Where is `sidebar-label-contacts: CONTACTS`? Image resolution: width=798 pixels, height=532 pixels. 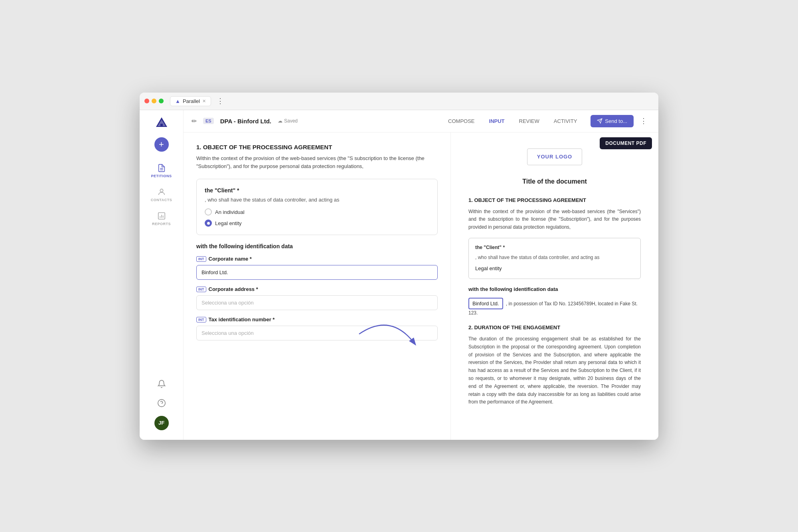 sidebar-label-contacts: CONTACTS is located at coordinates (161, 200).